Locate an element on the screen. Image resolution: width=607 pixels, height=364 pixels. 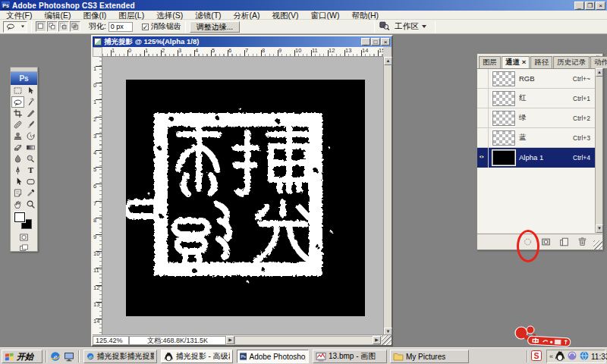
tool-lasso is located at coordinates (18, 102).